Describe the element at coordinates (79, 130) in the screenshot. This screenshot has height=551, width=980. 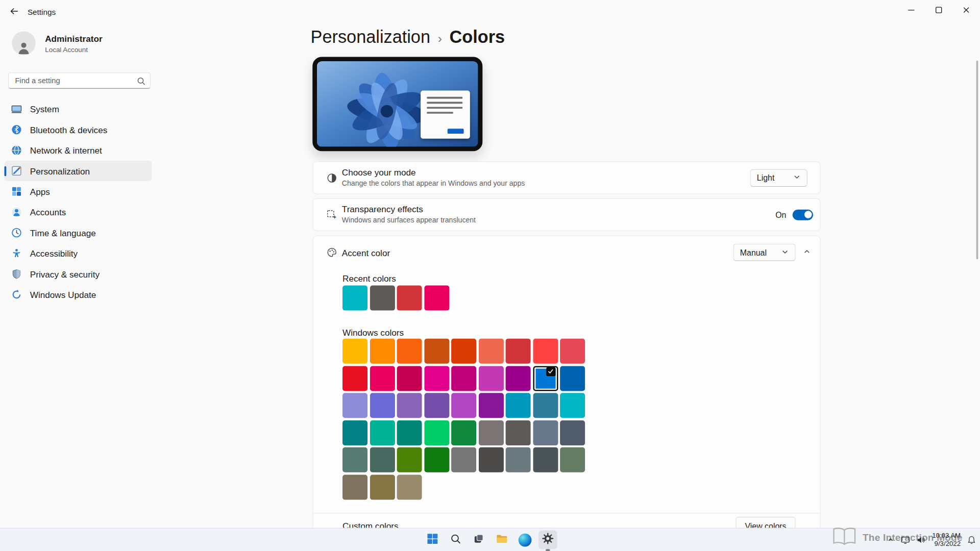
I see `sidebar-item-bluetooth-devices: Bluetooth & devices` at that location.